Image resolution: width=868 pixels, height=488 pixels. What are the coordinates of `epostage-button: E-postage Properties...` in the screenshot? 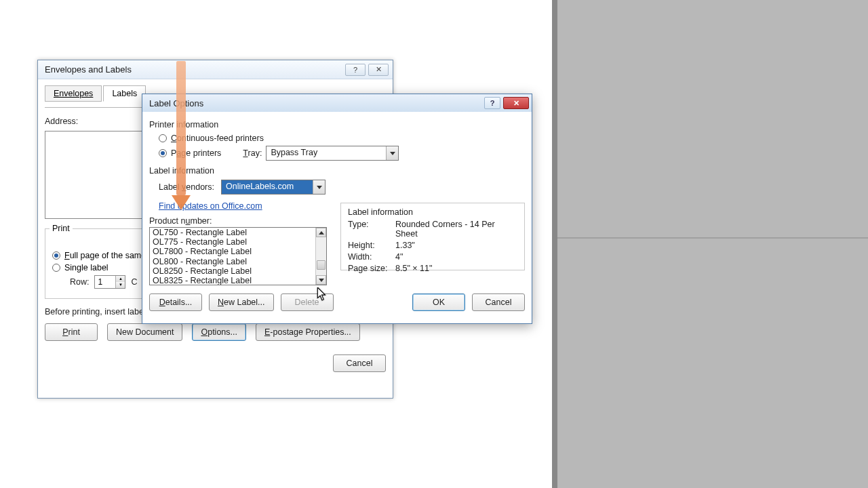 It's located at (308, 332).